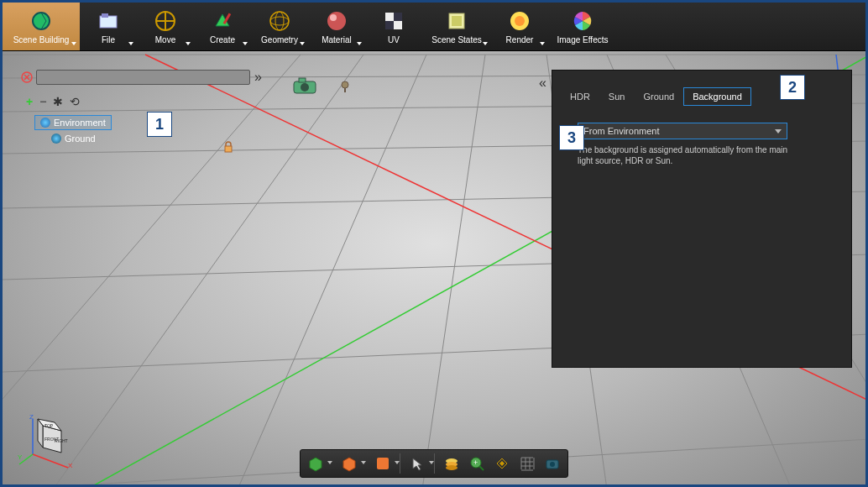 Image resolution: width=868 pixels, height=487 pixels. Describe the element at coordinates (43, 102) in the screenshot. I see `remove-icon: −` at that location.